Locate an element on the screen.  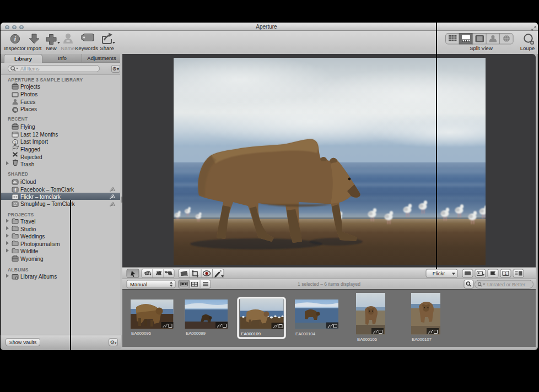
svg-text: f is located at coordinates (15, 190).